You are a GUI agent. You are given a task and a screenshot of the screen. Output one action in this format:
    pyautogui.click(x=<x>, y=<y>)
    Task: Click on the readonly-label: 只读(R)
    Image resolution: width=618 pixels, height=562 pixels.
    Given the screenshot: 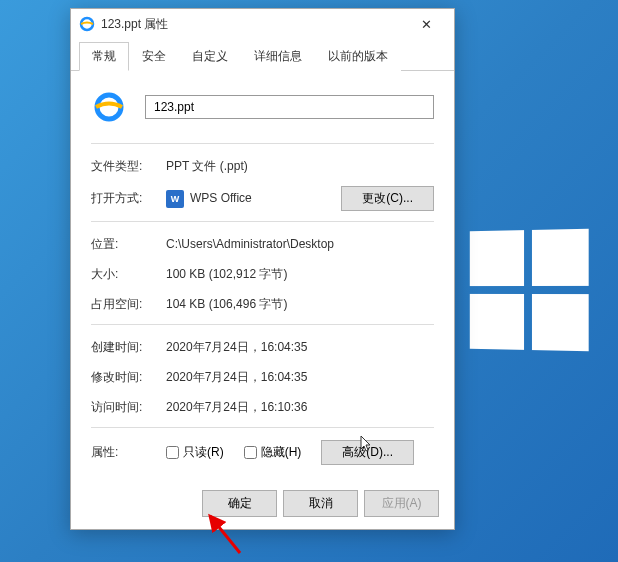 What is the action you would take?
    pyautogui.click(x=204, y=452)
    